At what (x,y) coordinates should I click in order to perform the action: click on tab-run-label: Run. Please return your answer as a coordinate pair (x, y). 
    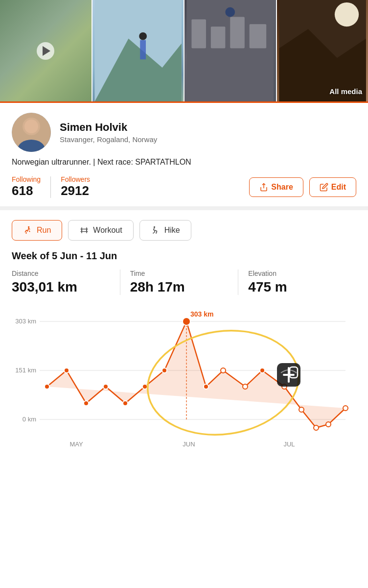
    Looking at the image, I should click on (44, 230).